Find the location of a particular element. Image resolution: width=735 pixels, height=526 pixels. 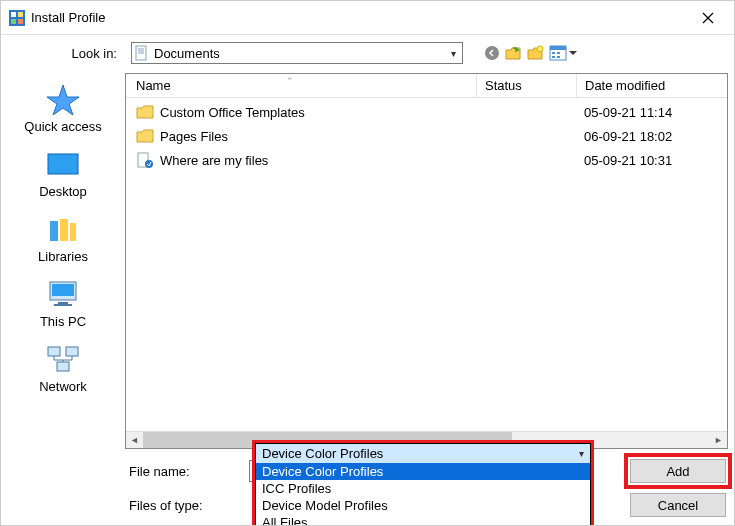

lookin-row: Look in: Documents ▾ is located at coordinates (368, 53).